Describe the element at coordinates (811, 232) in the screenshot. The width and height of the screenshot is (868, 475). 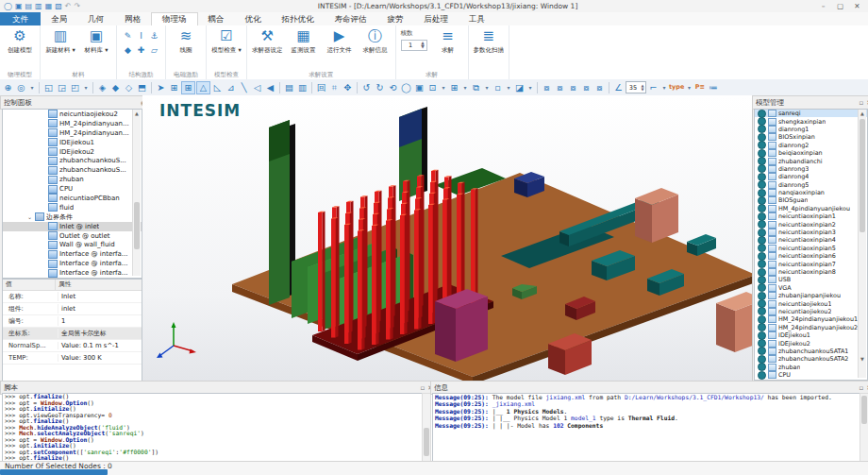
I see `model-item: neicuntiaoxinpian3` at that location.